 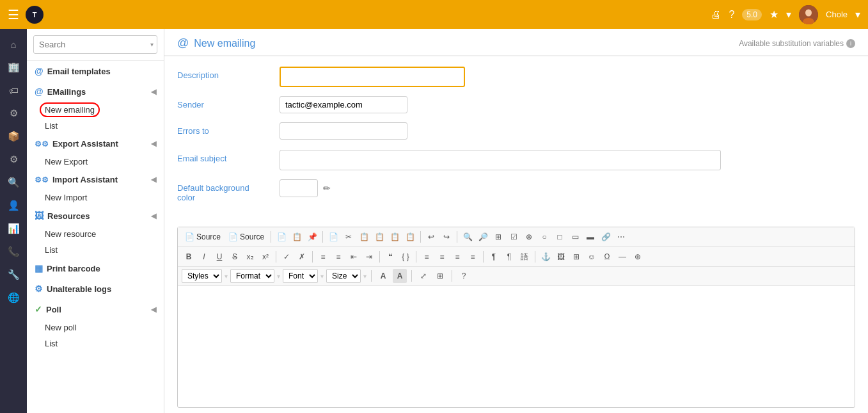 What do you see at coordinates (297, 237) in the screenshot?
I see `templates-btn: 📋` at bounding box center [297, 237].